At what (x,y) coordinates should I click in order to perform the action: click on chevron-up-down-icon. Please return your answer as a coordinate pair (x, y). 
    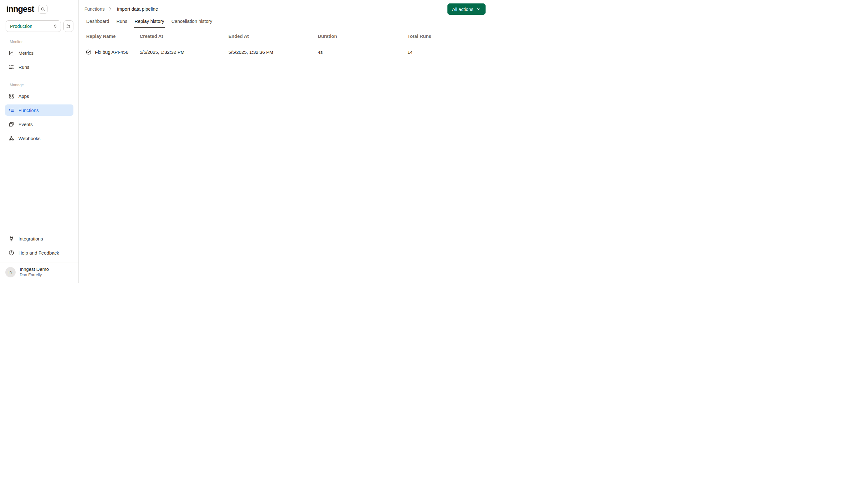
    Looking at the image, I should click on (55, 26).